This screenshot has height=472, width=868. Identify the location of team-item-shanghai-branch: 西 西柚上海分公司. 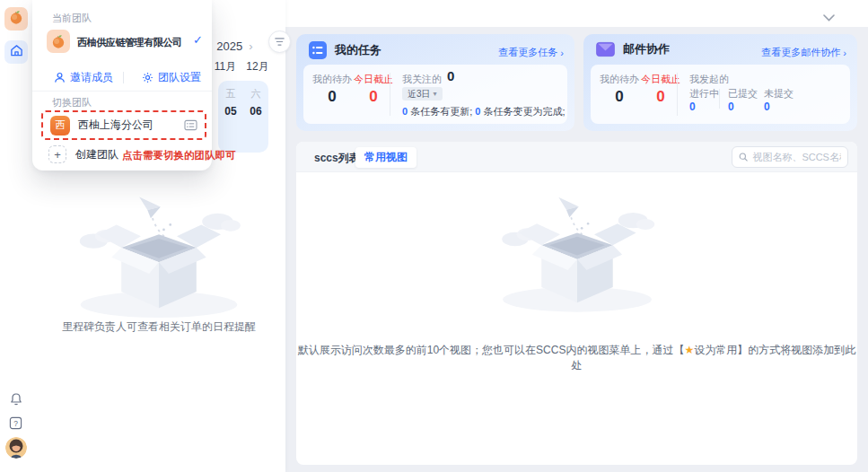
(124, 126).